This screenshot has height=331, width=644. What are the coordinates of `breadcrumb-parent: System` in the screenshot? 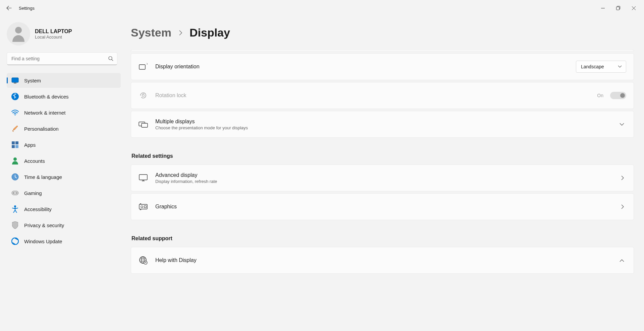 It's located at (151, 33).